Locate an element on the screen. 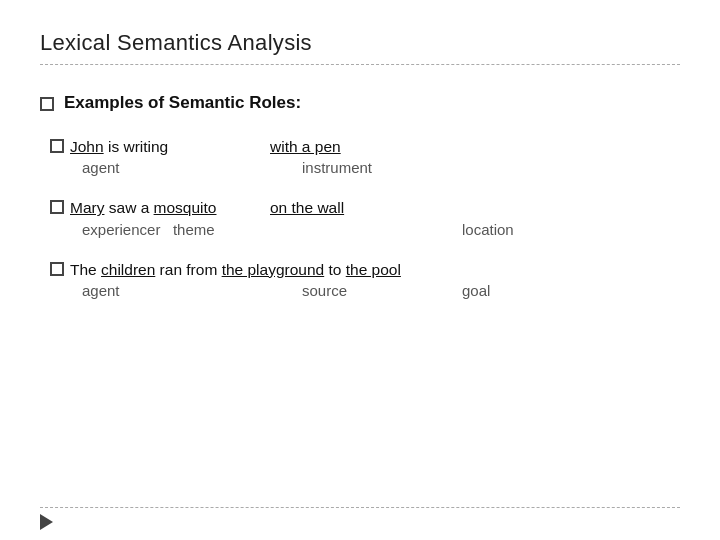  children-pool: the pool is located at coordinates (374, 270).